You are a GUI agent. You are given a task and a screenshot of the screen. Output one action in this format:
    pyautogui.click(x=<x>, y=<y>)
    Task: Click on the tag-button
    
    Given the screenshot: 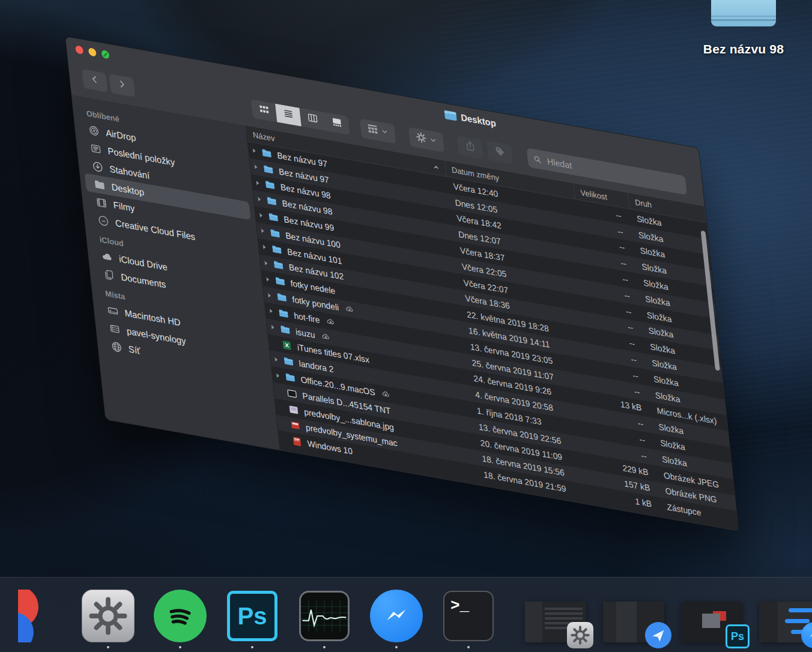 What is the action you would take?
    pyautogui.click(x=500, y=152)
    